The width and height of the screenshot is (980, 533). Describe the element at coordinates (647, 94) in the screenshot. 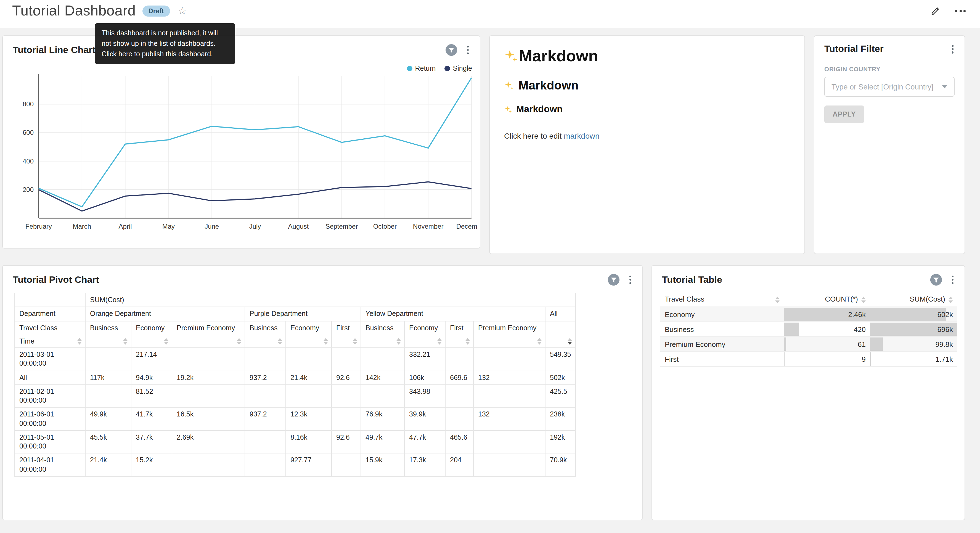

I see `markdown-body: Markdown Markdown Markdown Click here to…` at that location.